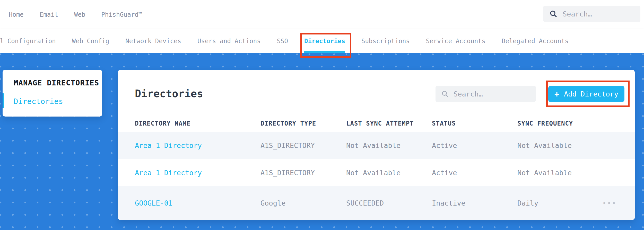 The height and width of the screenshot is (230, 644). What do you see at coordinates (475, 203) in the screenshot?
I see `status-cell: Inactive` at bounding box center [475, 203].